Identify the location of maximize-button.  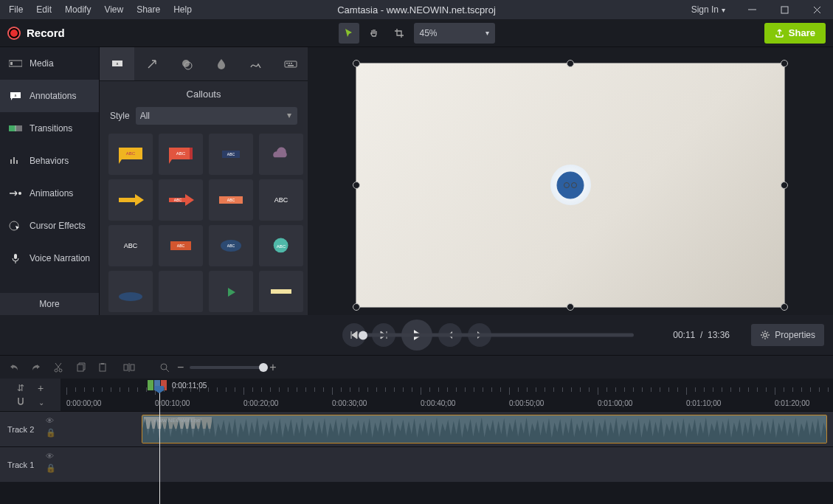
(784, 10).